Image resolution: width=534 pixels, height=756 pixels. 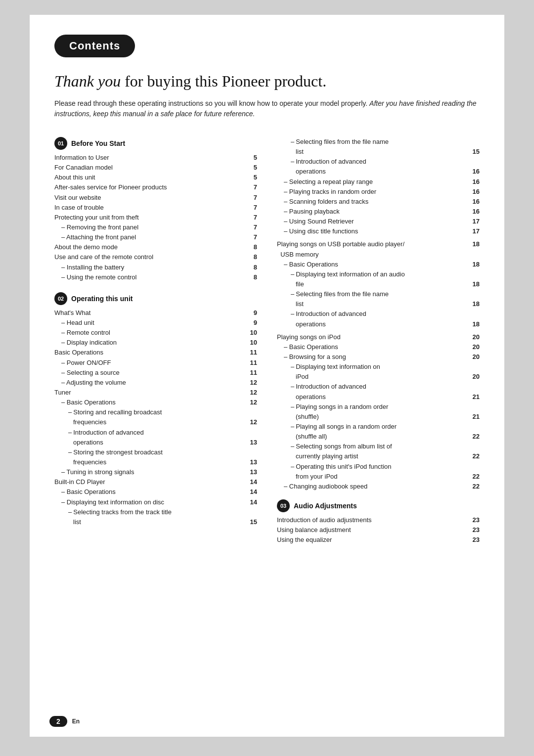 I want to click on toc-item: – Display indication 10, so click(x=156, y=343).